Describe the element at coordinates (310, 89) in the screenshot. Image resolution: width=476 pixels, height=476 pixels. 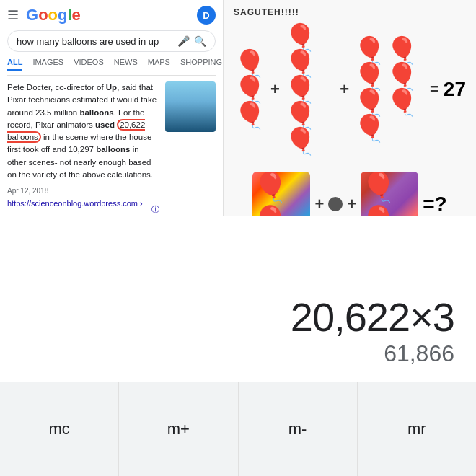
I see `balloon-group-2: 🎈🎈🎈🎈🎈` at that location.